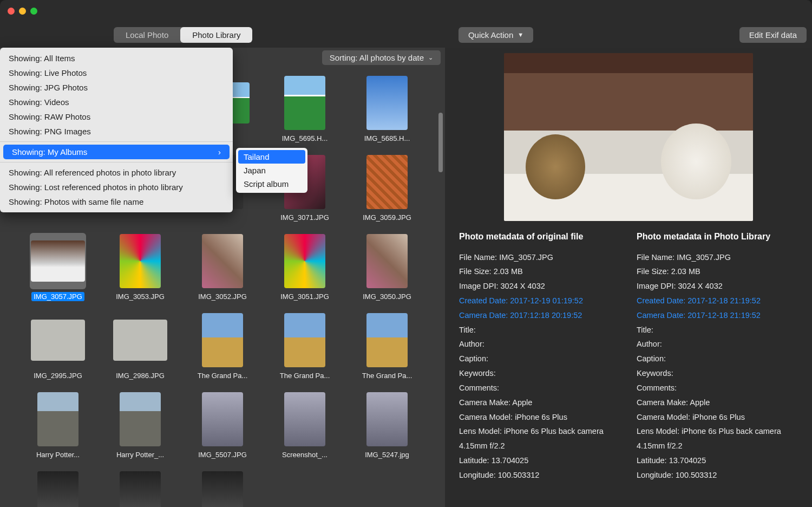 Image resolution: width=812 pixels, height=507 pixels. Describe the element at coordinates (272, 184) in the screenshot. I see `submenu-item: Script album` at that location.